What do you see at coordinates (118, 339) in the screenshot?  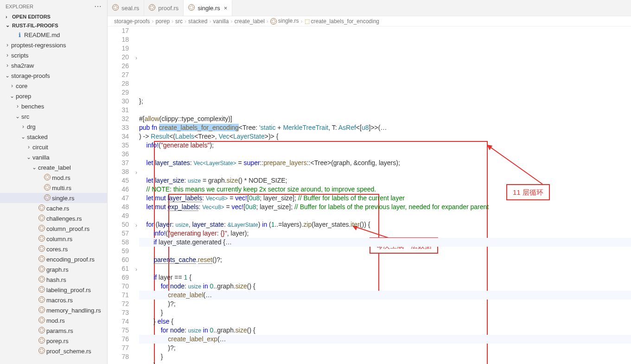 I see `line-number: 76` at bounding box center [118, 339].